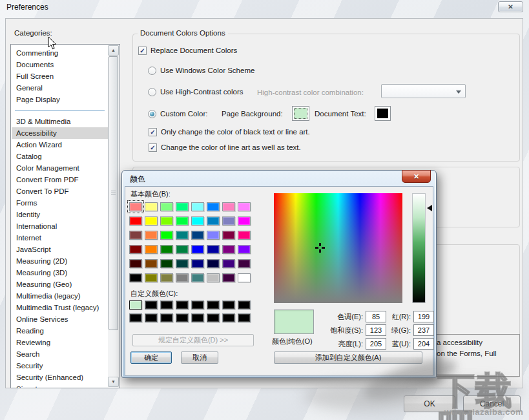  What do you see at coordinates (320, 248) in the screenshot?
I see `crosshair-icon` at bounding box center [320, 248].